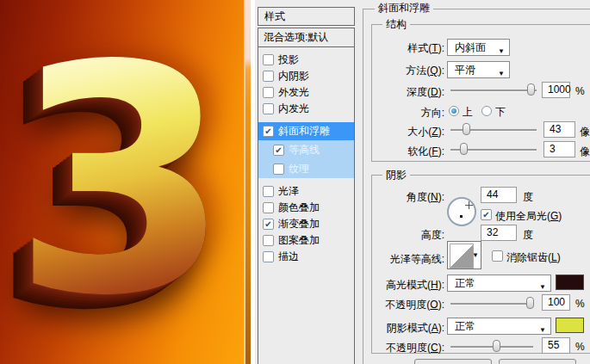 Image resolution: width=590 pixels, height=364 pixels. Describe the element at coordinates (396, 71) in the screenshot. I see `method-label: 方法(Q):` at that location.